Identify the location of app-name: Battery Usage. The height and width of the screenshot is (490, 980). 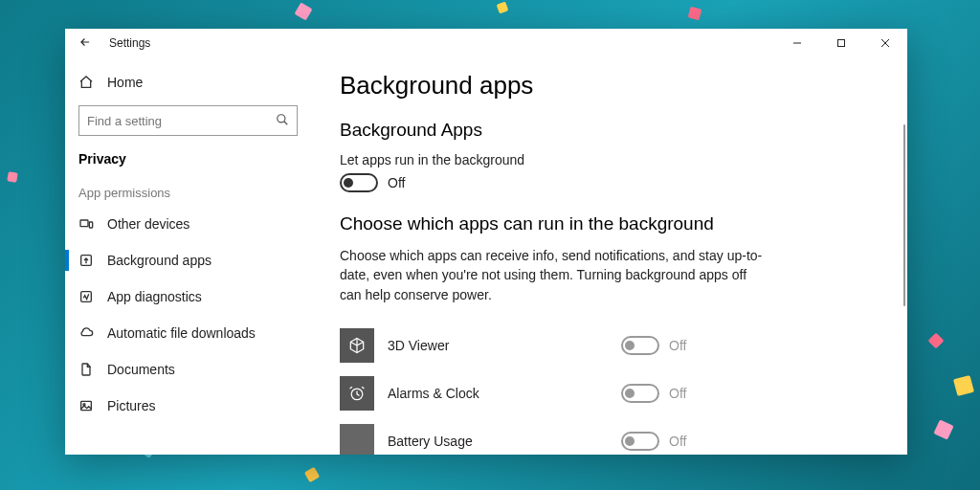
(498, 441).